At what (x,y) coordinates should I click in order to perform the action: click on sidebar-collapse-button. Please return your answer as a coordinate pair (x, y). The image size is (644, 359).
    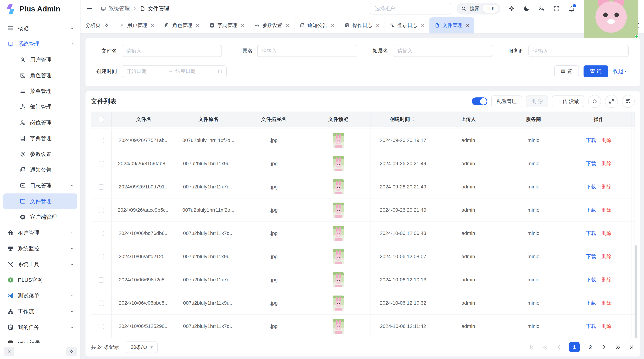
    Looking at the image, I should click on (9, 352).